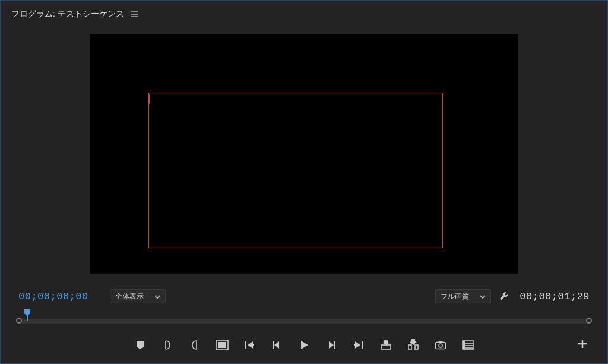  I want to click on playhead-icon, so click(27, 312).